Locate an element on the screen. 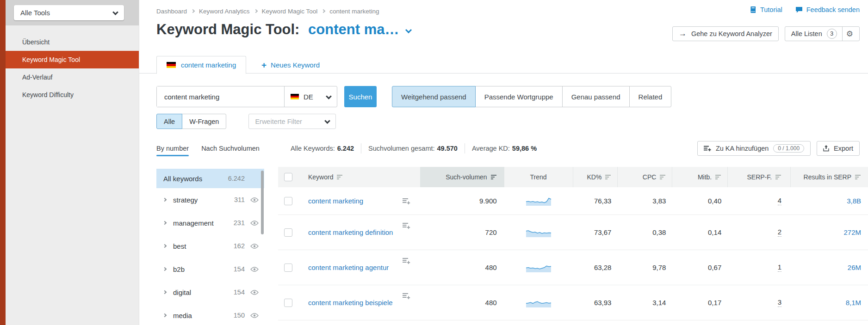 The width and height of the screenshot is (868, 325). group-all-keywords: All keywords 6.242 is located at coordinates (210, 178).